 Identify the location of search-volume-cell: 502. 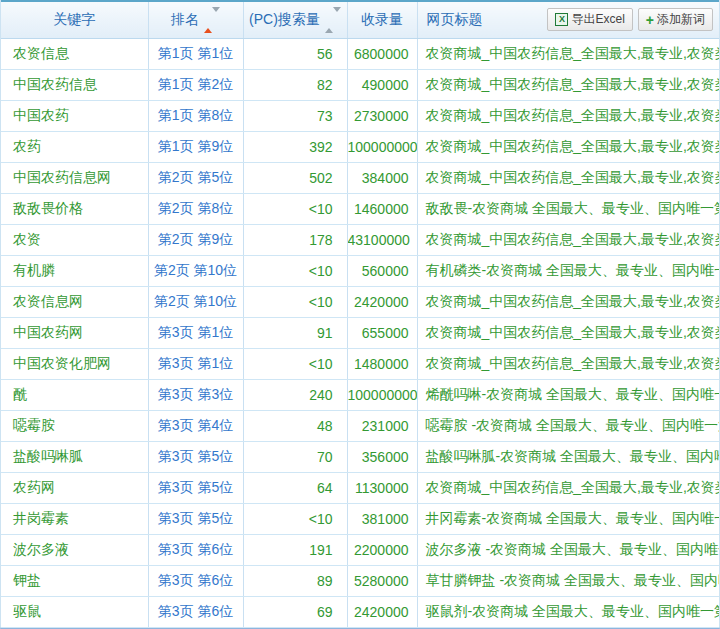
(295, 178).